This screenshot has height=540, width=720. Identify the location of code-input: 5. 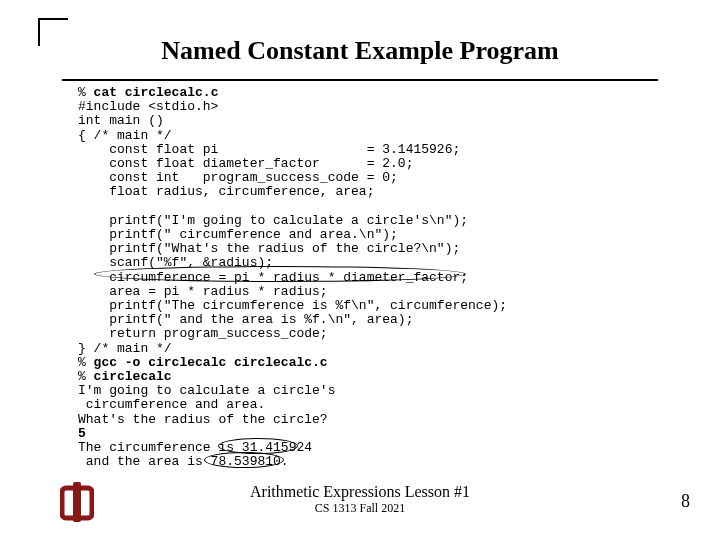
(82, 434).